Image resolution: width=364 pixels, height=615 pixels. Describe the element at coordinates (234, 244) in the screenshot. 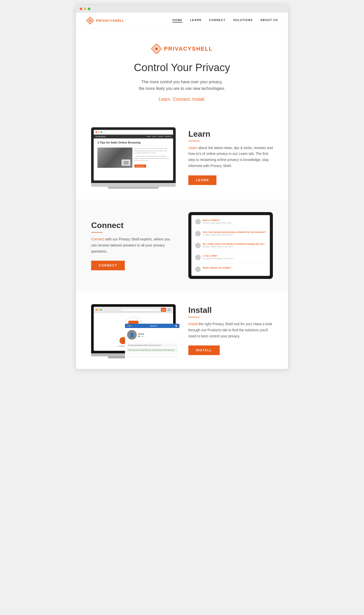

I see `connect-title-3: Do I really need to be afraid of someone…` at that location.